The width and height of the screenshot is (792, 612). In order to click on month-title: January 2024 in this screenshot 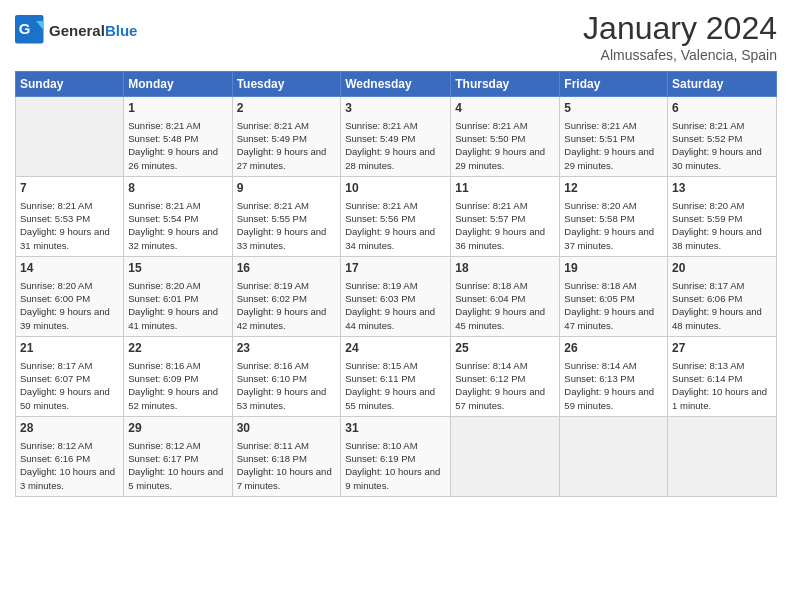, I will do `click(680, 28)`.